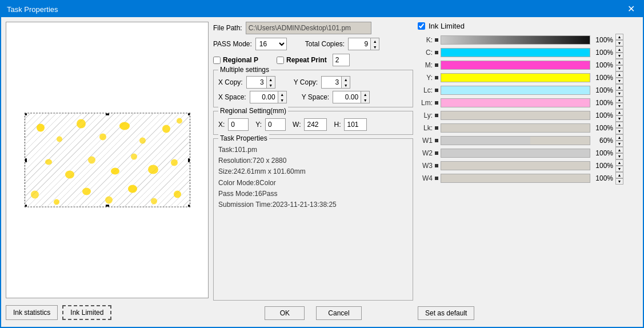 This screenshot has height=328, width=644. What do you see at coordinates (233, 44) in the screenshot?
I see `pass-mode-label: PASS Mode:` at bounding box center [233, 44].